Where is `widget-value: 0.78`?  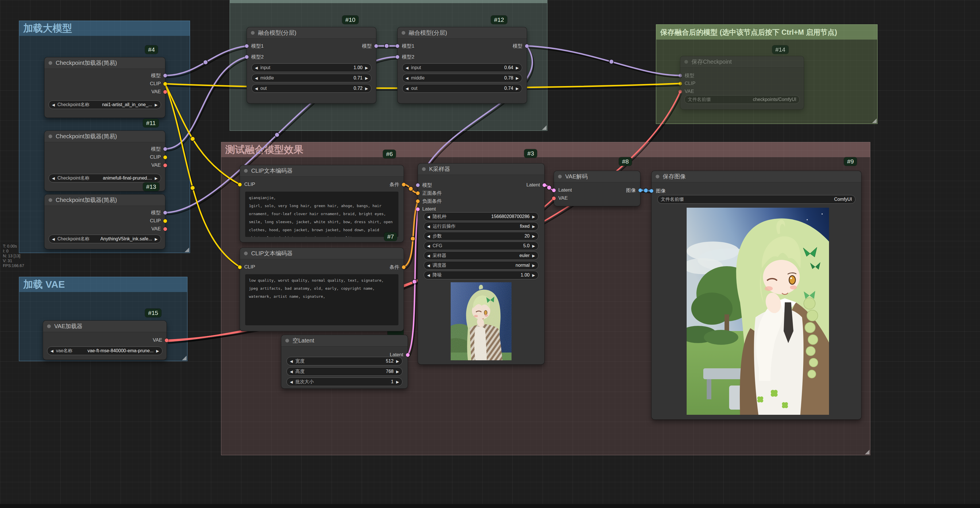 widget-value: 0.78 is located at coordinates (509, 78).